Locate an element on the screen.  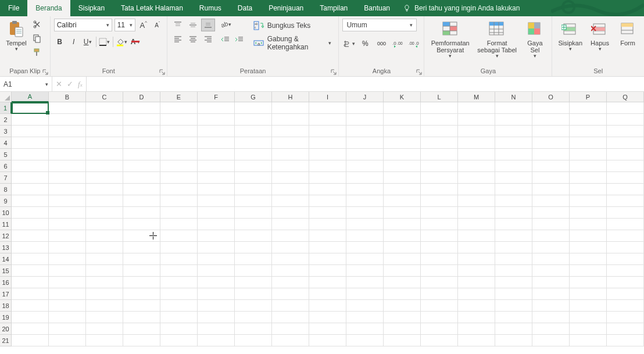
column-header-K: K is located at coordinates (402, 97).